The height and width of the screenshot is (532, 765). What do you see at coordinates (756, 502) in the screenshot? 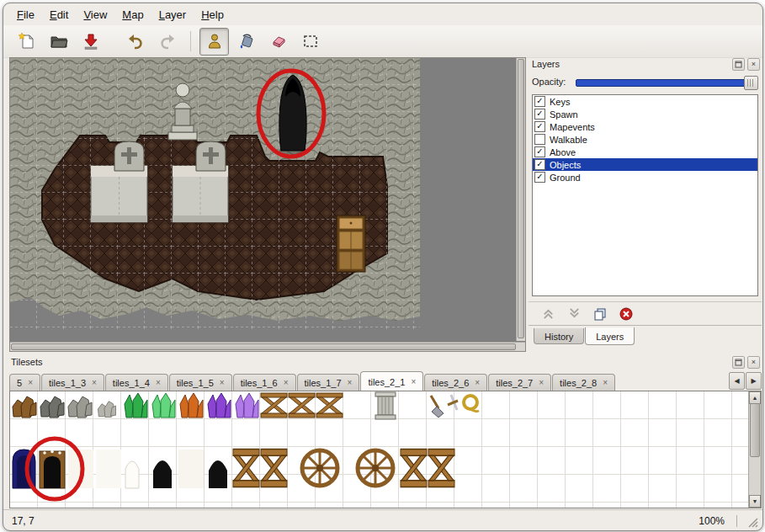
I see `down-arrow-icon: ▼` at bounding box center [756, 502].